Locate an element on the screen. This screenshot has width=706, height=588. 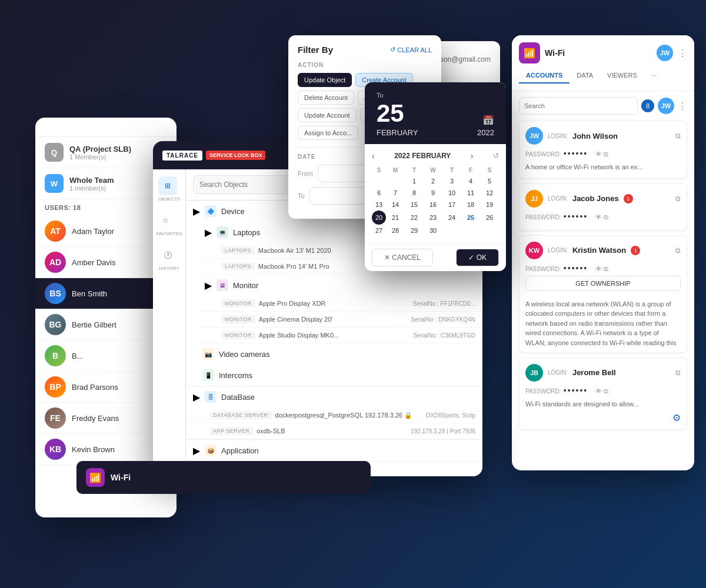
clear-all-btn: ↺ CLEAR ALL is located at coordinates (411, 49).